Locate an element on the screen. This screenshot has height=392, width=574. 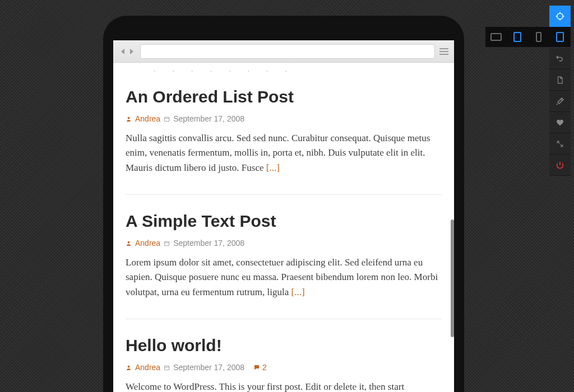
post: Hello world! Andrea September 17, 2008 2 is located at coordinates (284, 356).